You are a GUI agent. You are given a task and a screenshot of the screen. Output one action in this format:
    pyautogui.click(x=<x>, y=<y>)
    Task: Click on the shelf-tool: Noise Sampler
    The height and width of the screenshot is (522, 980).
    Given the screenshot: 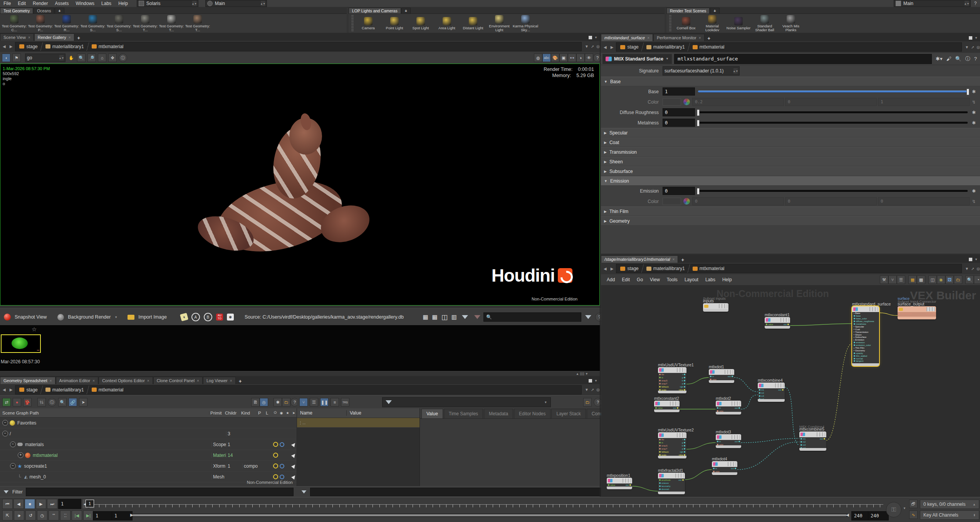 What is the action you would take?
    pyautogui.click(x=738, y=23)
    